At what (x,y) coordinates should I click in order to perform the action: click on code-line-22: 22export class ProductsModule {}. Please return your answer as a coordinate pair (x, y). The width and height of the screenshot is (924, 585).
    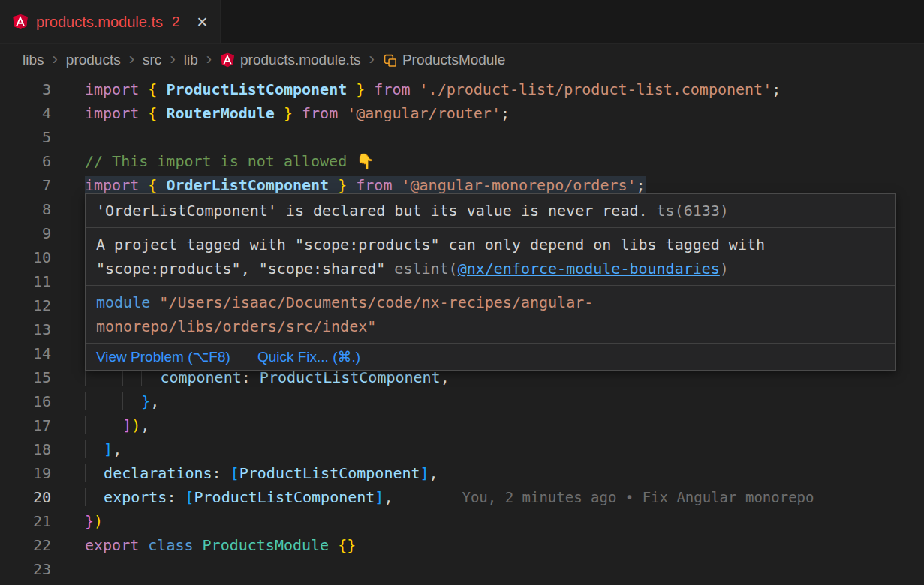
    Looking at the image, I should click on (462, 545).